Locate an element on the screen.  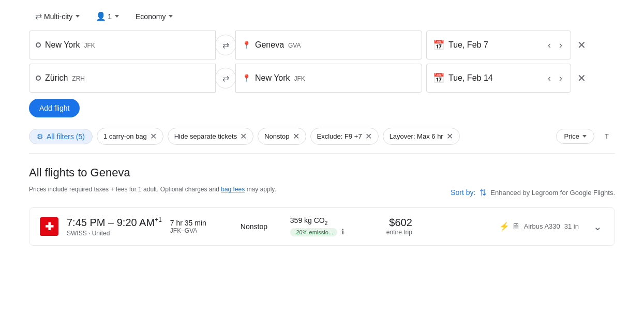
origin-code-2: ZRH is located at coordinates (79, 79).